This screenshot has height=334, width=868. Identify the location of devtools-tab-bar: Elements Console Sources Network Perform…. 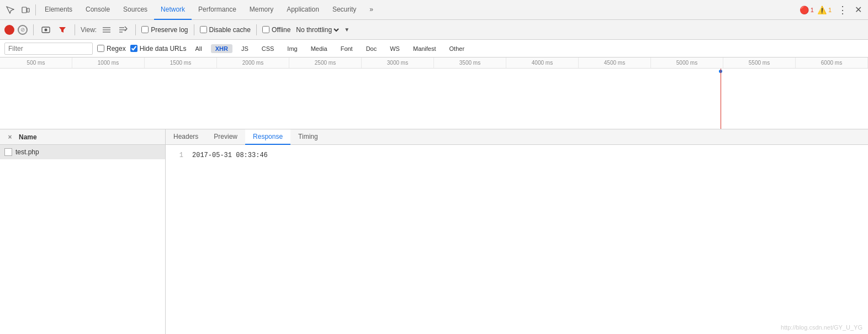
(434, 10).